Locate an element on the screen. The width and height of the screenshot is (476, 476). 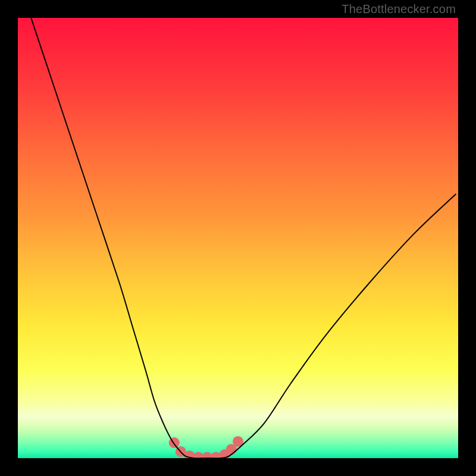
valley-markers is located at coordinates (206, 447).